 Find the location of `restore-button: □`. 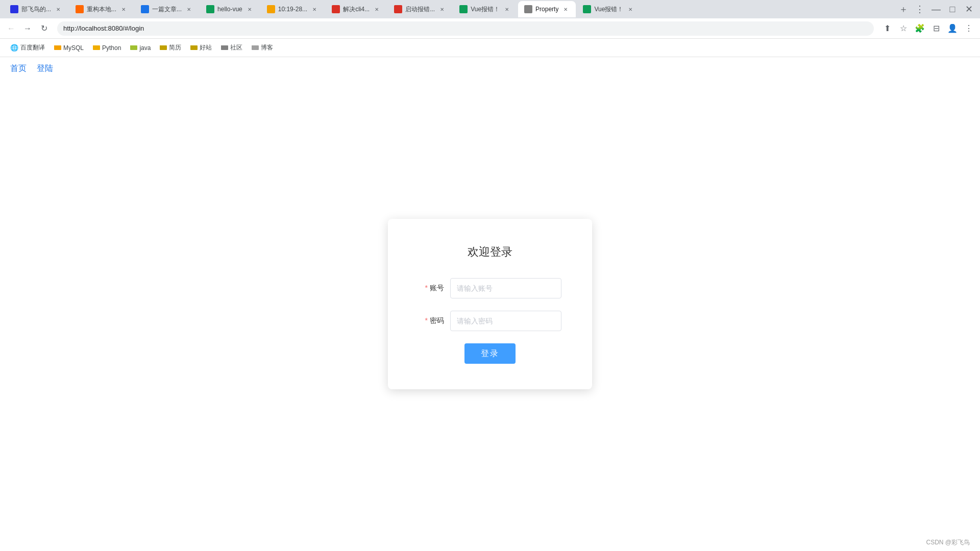

restore-button: □ is located at coordinates (952, 9).